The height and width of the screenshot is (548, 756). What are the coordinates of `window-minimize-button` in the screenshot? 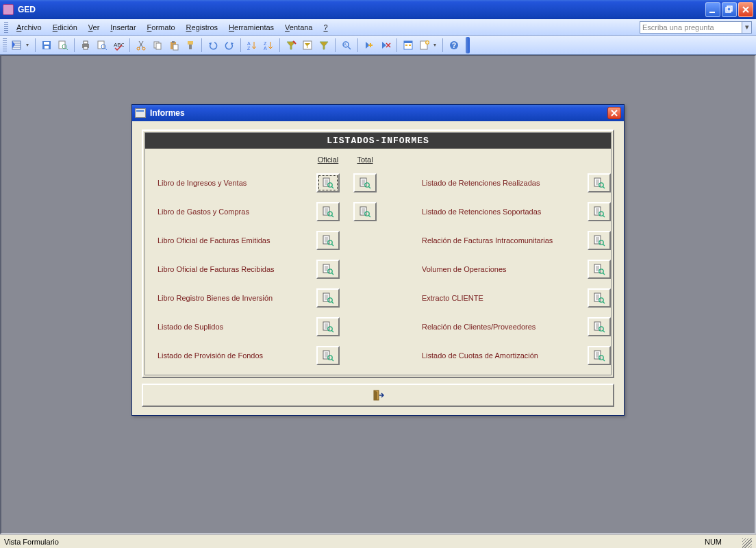 It's located at (713, 10).